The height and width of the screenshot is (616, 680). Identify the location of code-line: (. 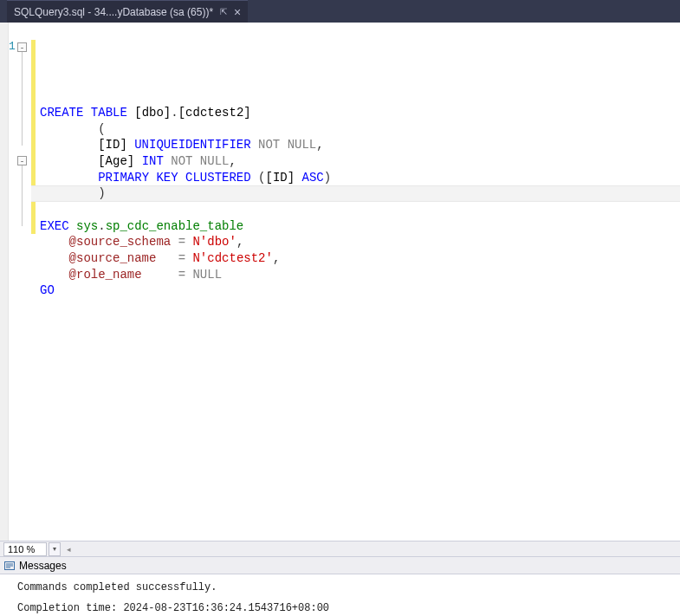
(360, 130).